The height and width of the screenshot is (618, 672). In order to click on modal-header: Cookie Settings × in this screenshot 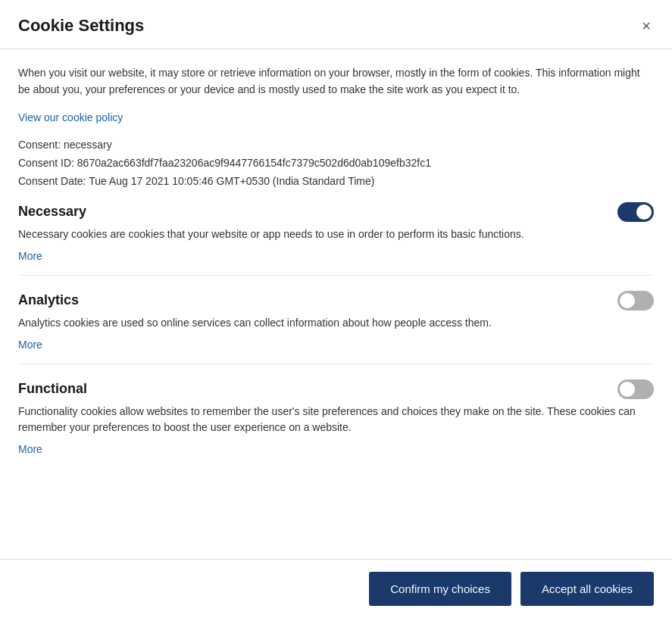, I will do `click(336, 24)`.